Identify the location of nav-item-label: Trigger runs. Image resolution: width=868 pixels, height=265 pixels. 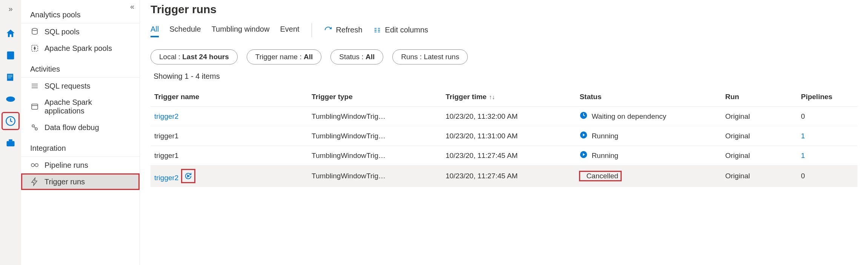
(65, 182).